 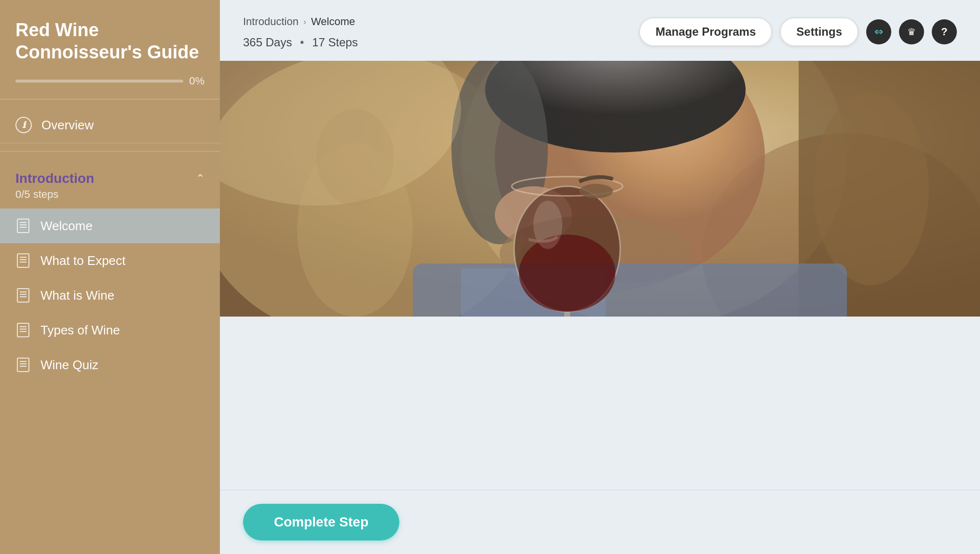 I want to click on progress-bar-track, so click(x=99, y=81).